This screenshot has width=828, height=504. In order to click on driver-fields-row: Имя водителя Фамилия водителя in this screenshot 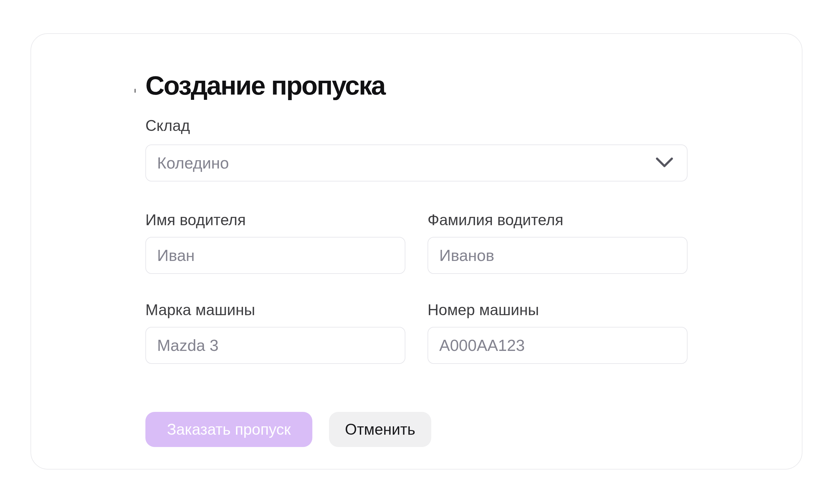, I will do `click(417, 243)`.